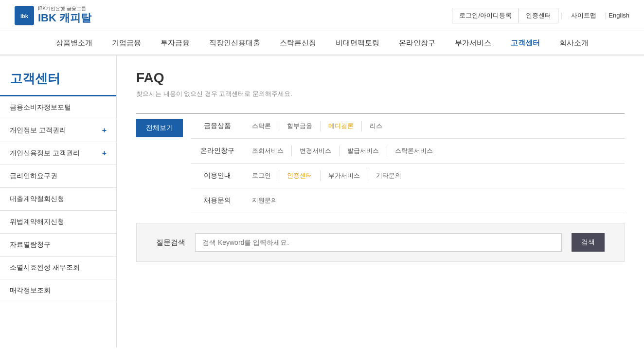  What do you see at coordinates (58, 268) in the screenshot?
I see `sidebar-item-debt-inquiry: 소멸시효완성 채무조회` at bounding box center [58, 268].